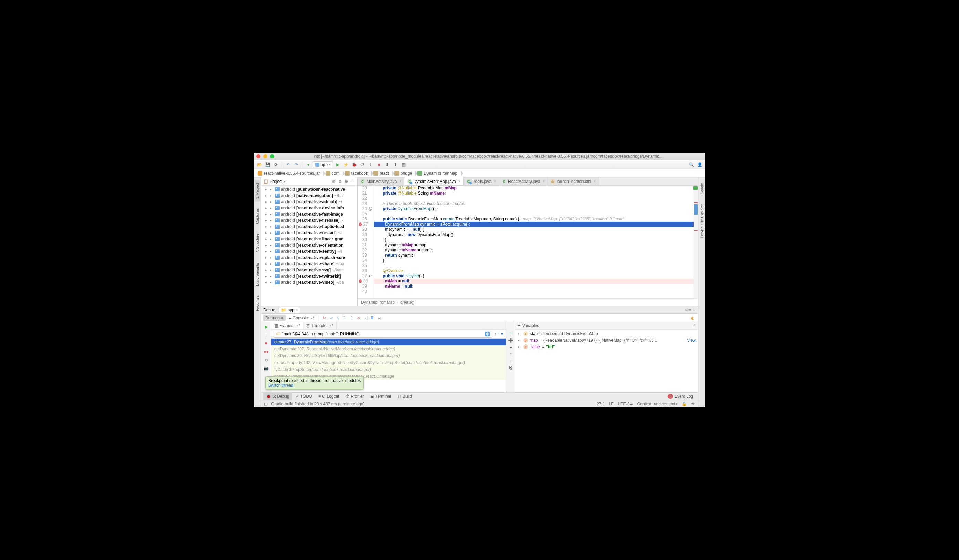 Image resolution: width=959 pixels, height=560 pixels. I want to click on stack-frame: tyCache$PropSetter (com.facebook.react.u…, so click(389, 369).